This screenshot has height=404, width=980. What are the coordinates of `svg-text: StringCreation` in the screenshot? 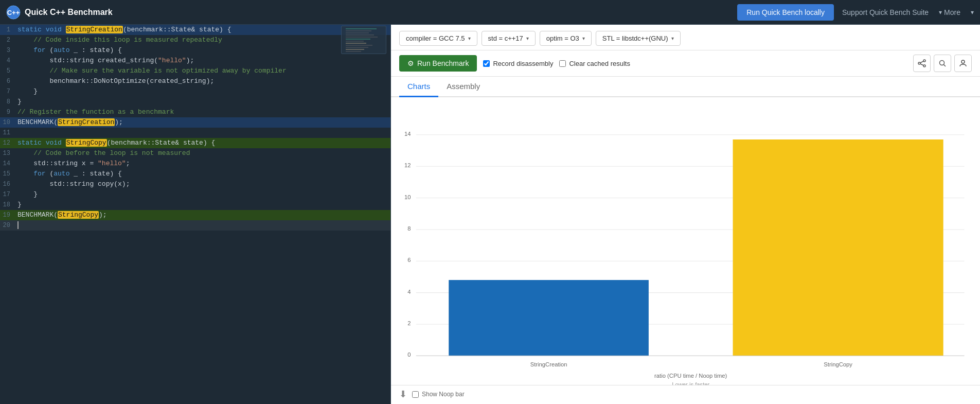 It's located at (549, 364).